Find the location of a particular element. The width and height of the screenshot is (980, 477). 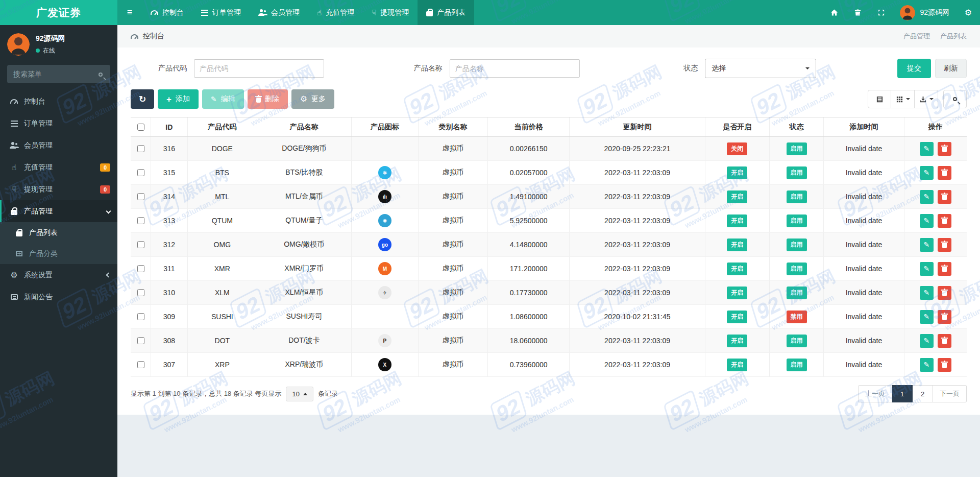

trash-icon is located at coordinates (944, 150).